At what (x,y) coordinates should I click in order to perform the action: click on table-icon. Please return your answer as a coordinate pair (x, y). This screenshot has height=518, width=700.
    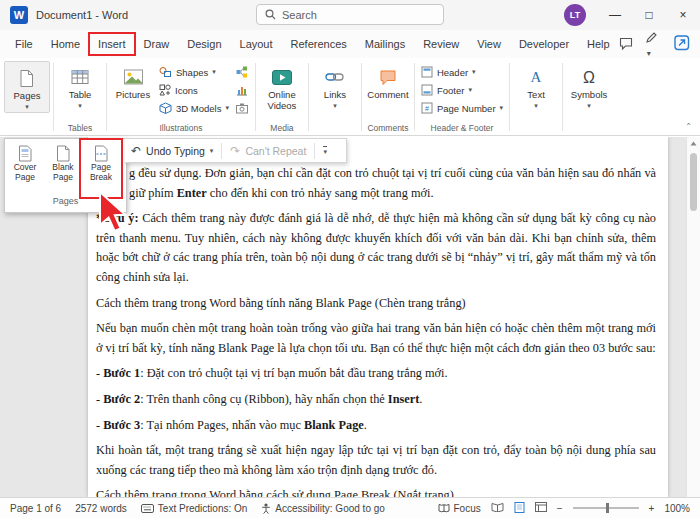
    Looking at the image, I should click on (80, 77).